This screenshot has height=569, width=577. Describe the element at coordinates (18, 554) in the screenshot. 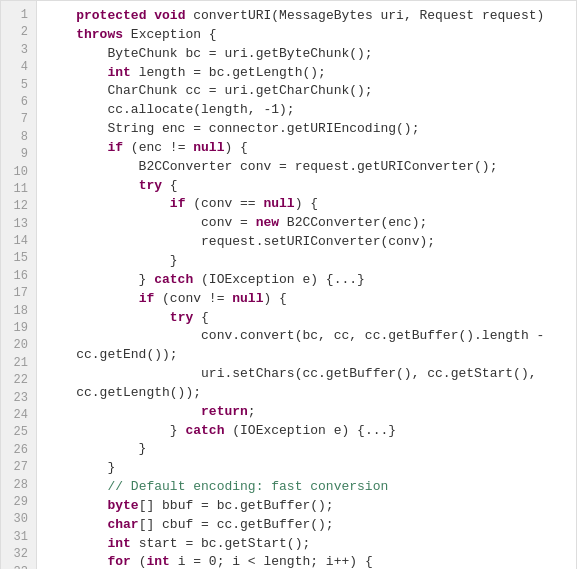

I see `line-number: 32` at that location.